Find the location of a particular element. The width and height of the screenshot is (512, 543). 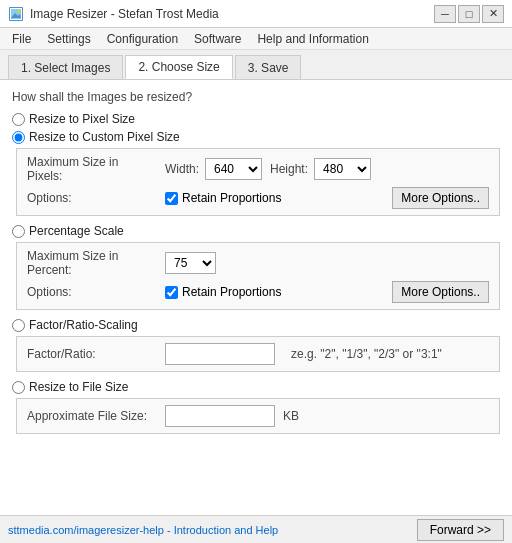

factor-label: Factor/Ratio-Scaling is located at coordinates (84, 325).